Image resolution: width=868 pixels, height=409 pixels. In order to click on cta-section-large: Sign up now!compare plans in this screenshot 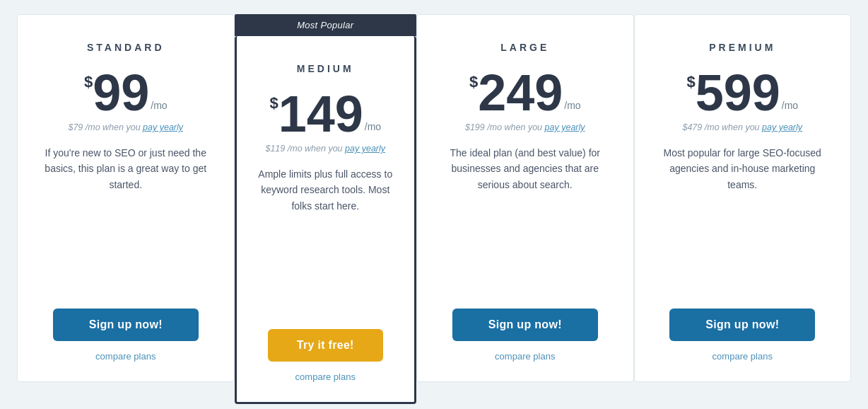, I will do `click(525, 335)`.